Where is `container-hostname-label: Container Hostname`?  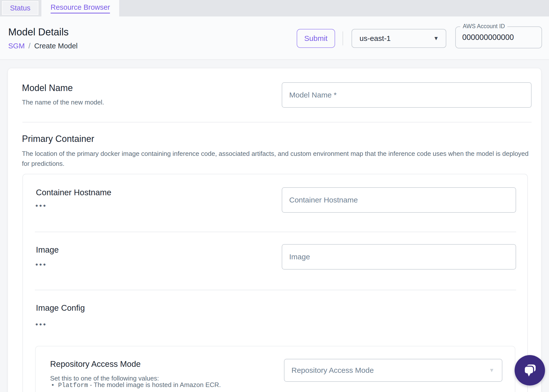
container-hostname-label: Container Hostname is located at coordinates (74, 193).